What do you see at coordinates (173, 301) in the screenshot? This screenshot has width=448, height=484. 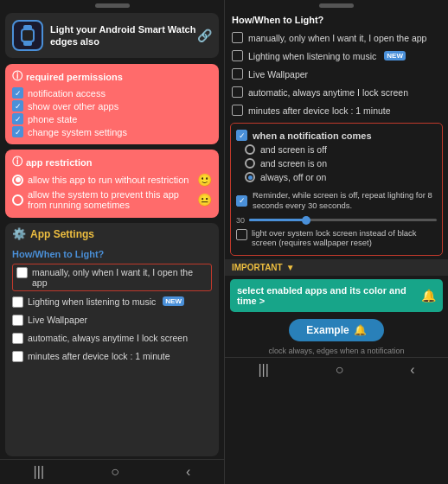 I see `new-badge: NEW` at bounding box center [173, 301].